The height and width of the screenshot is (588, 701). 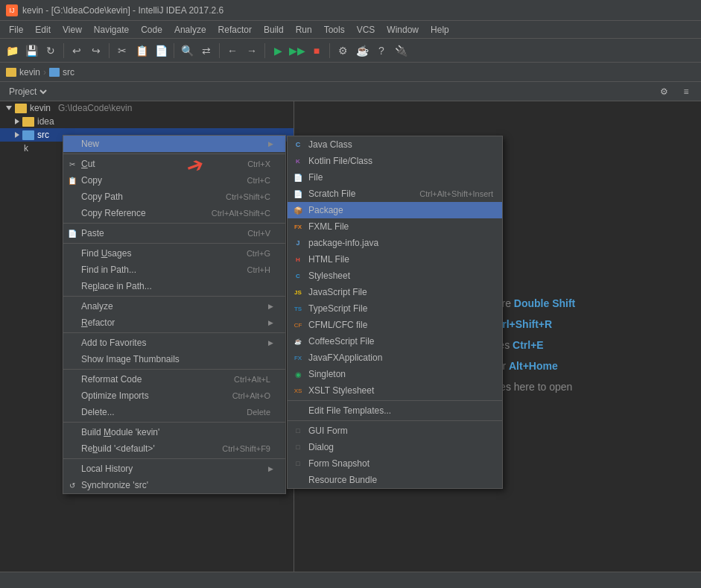 I want to click on toolbar-undo-btn: ↩, so click(x=77, y=51).